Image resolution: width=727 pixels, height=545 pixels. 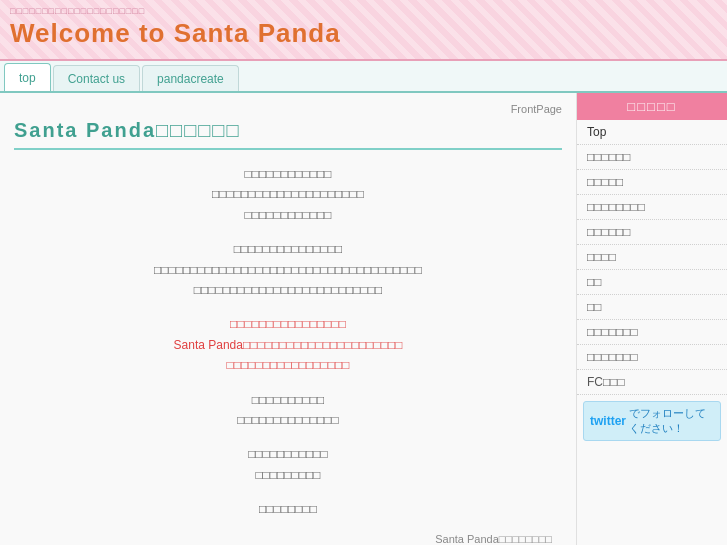 I want to click on block3-last: □□□□□□□□□□□□□□□□□, so click(x=288, y=365).